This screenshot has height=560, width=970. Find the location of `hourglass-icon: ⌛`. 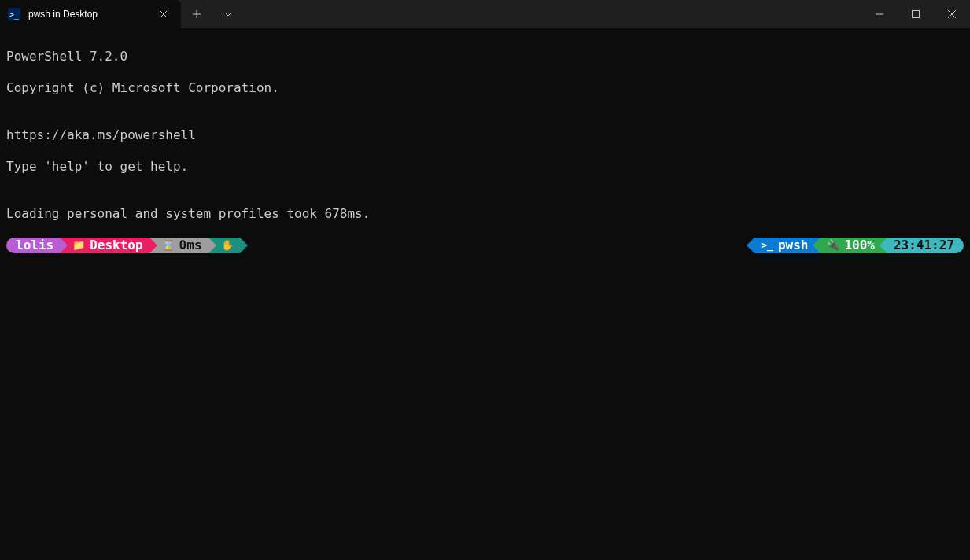

hourglass-icon: ⌛ is located at coordinates (168, 245).